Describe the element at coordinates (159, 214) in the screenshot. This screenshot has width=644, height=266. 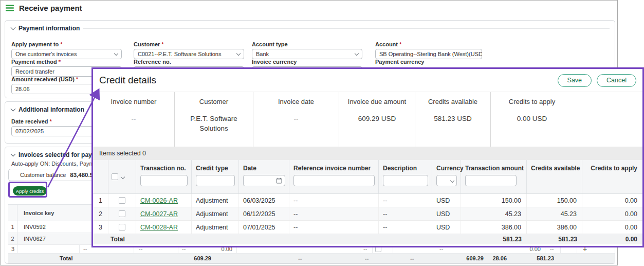
I see `transaction-link: CM-0027-AR` at that location.